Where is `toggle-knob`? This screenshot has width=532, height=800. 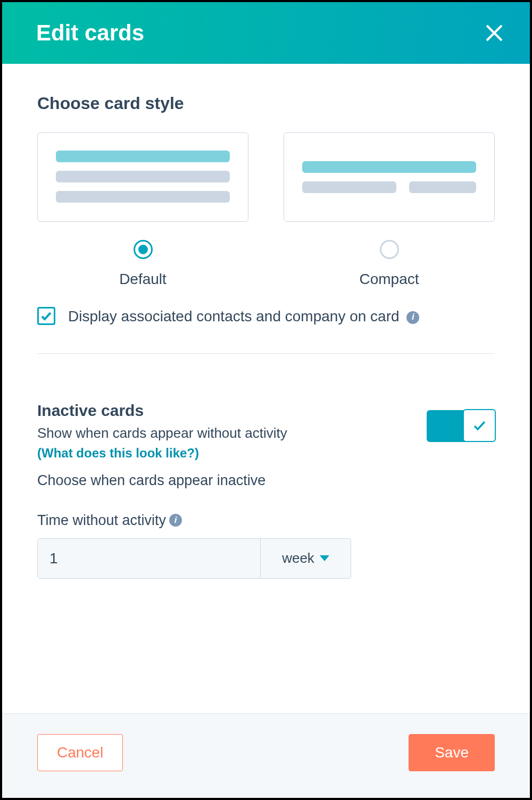 toggle-knob is located at coordinates (479, 426).